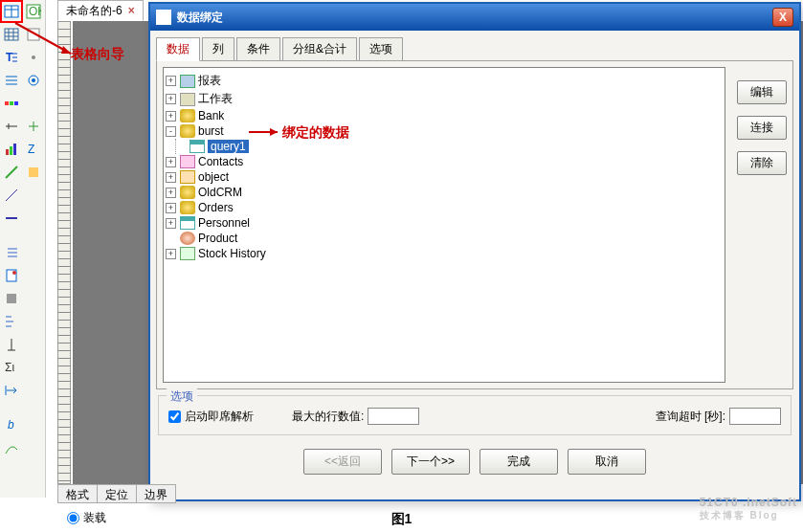 This screenshot has height=532, width=803. I want to click on palette-tool, so click(11, 103).